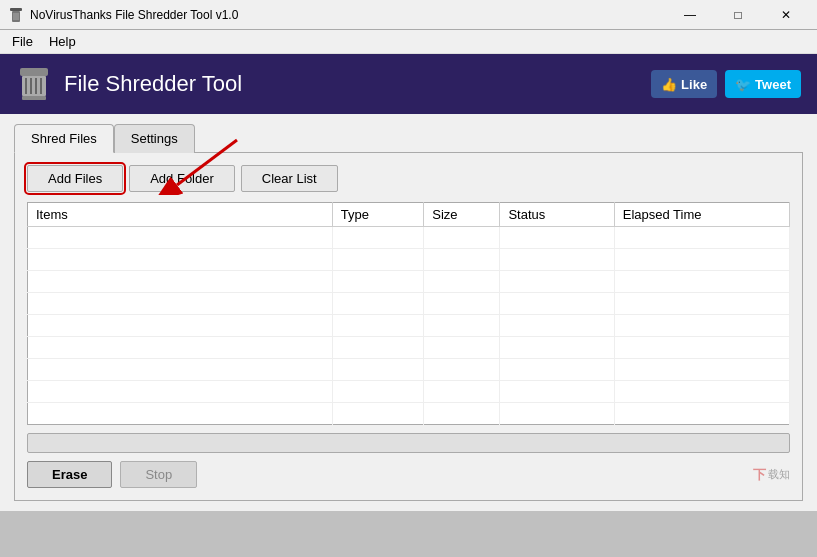 Image resolution: width=817 pixels, height=557 pixels. What do you see at coordinates (763, 84) in the screenshot?
I see `tweet-button: 🐦 Tweet` at bounding box center [763, 84].